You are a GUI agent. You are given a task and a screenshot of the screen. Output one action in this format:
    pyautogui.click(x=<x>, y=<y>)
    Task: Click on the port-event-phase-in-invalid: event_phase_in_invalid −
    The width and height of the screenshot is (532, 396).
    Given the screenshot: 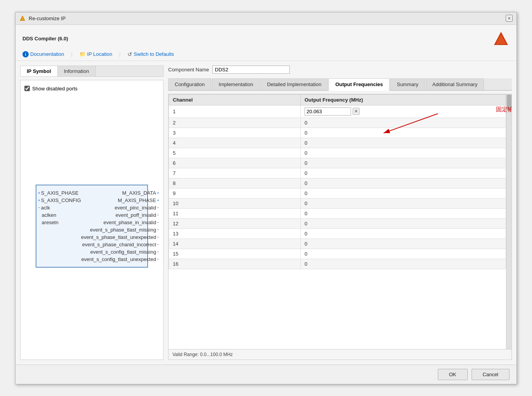 What is the action you would take?
    pyautogui.click(x=120, y=223)
    